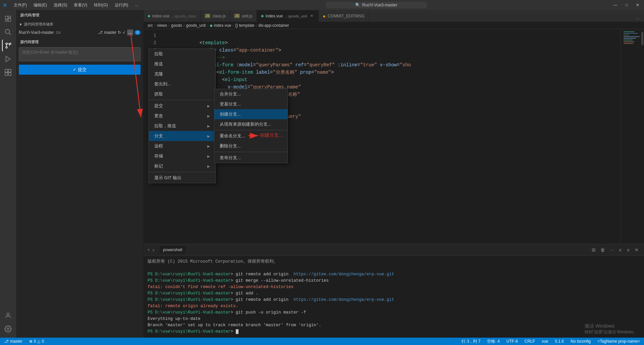  What do you see at coordinates (20, 5) in the screenshot?
I see `menu-file: 文件(F)` at bounding box center [20, 5].